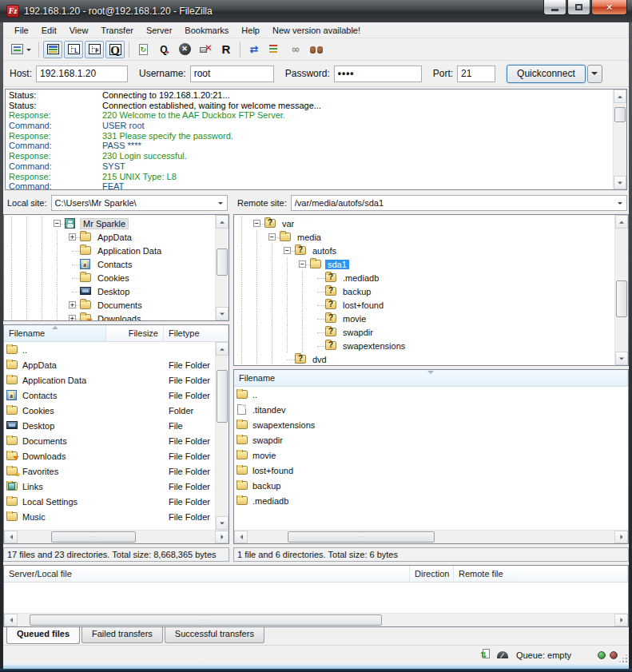  I want to click on quickconnect-button: Quickconnect, so click(547, 74).